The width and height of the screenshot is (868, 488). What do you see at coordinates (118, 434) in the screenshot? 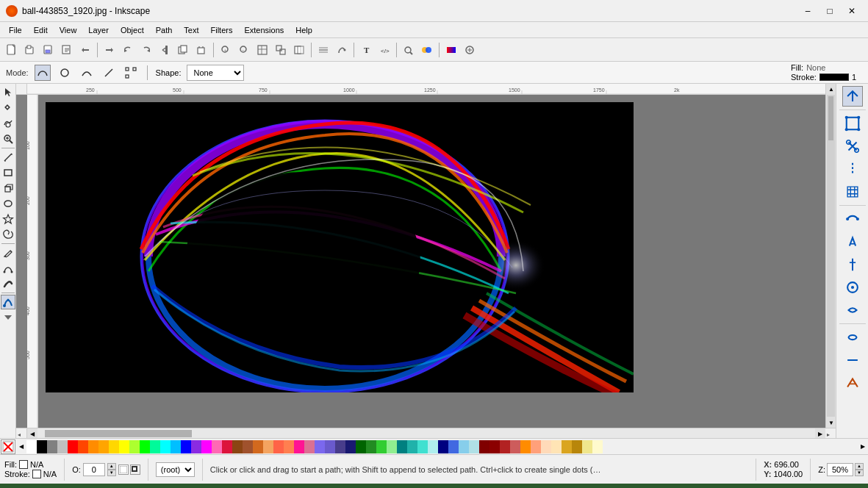
I see `scroll-thumb-h` at bounding box center [118, 434].